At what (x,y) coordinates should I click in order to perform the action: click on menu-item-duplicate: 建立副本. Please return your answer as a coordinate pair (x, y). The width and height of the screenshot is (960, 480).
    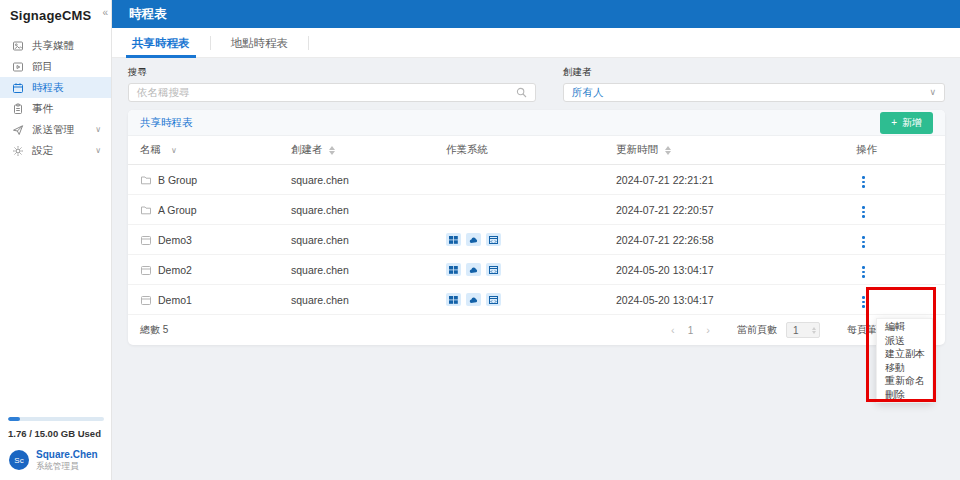
    Looking at the image, I should click on (904, 354).